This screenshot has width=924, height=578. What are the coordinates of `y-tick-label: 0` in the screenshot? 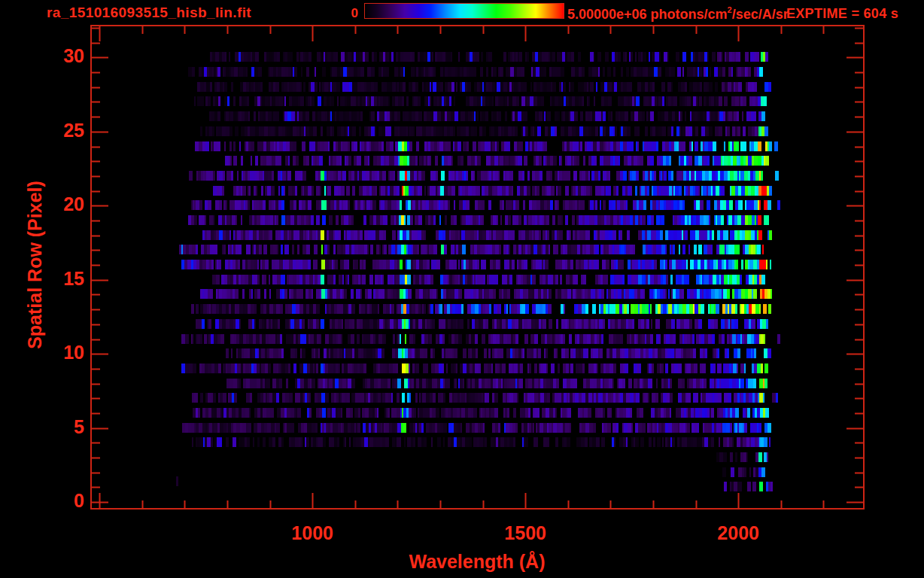 It's located at (42, 501).